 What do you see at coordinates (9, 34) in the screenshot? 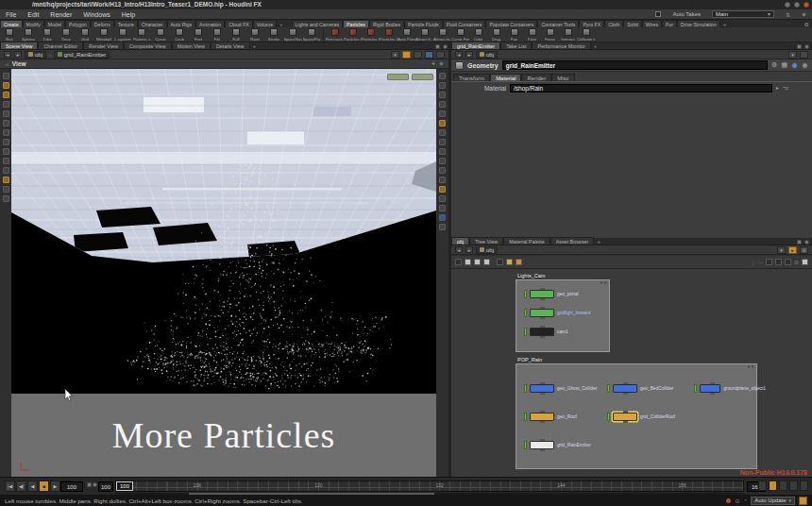
I see `shelf-tool: Box` at bounding box center [9, 34].